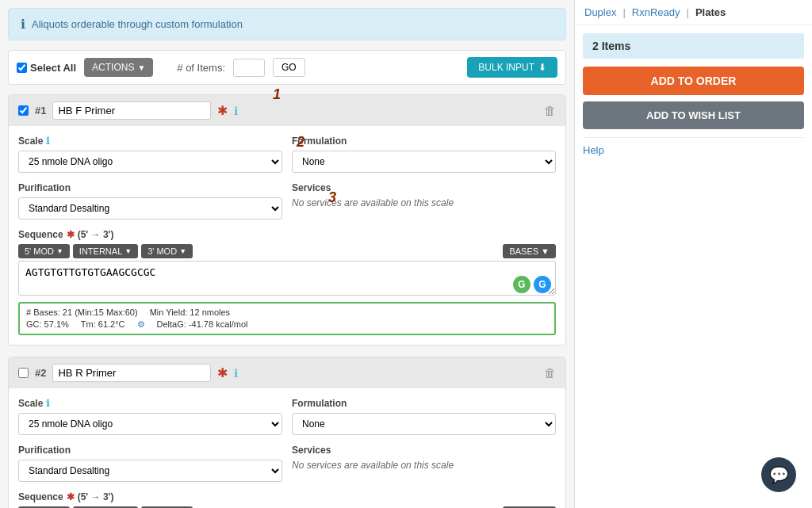 The image size is (812, 508). What do you see at coordinates (512, 67) in the screenshot?
I see `bulk-input-button: BULK INPUT ⬇` at bounding box center [512, 67].